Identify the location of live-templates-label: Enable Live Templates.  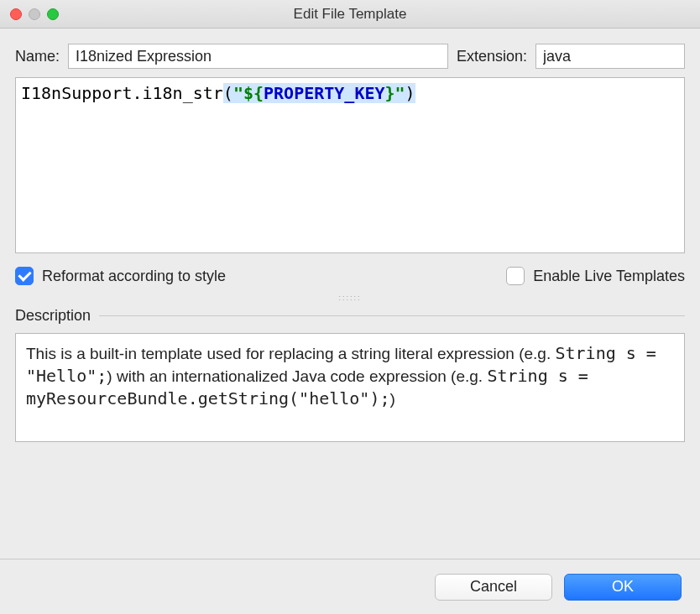
(609, 277).